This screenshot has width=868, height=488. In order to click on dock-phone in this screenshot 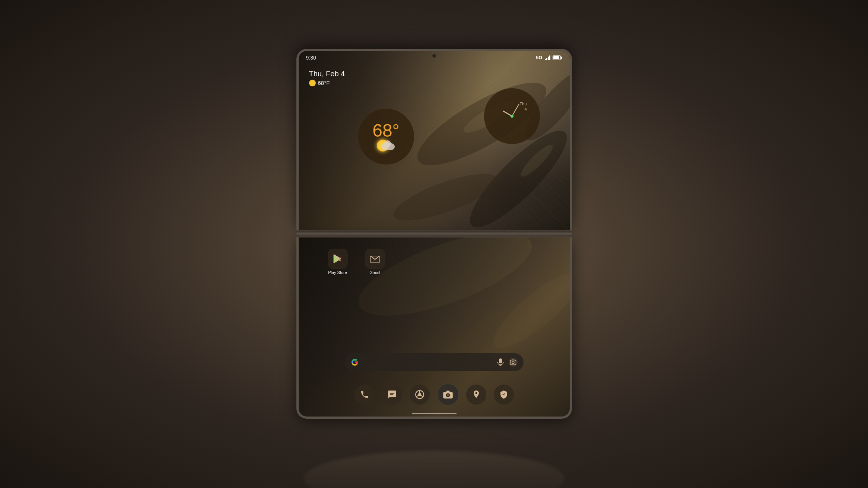, I will do `click(365, 395)`.